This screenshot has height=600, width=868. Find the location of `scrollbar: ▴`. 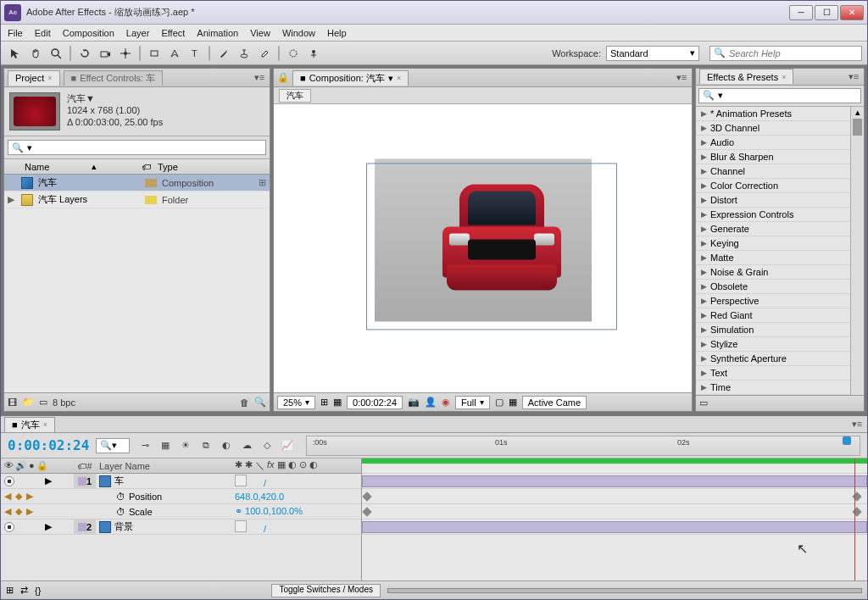

scrollbar: ▴ is located at coordinates (857, 251).